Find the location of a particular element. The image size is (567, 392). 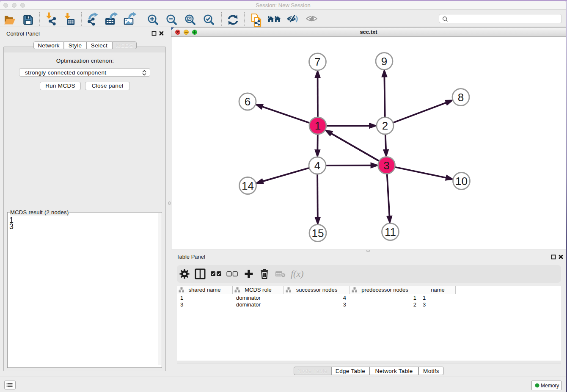

svg-text: 2 is located at coordinates (385, 126).